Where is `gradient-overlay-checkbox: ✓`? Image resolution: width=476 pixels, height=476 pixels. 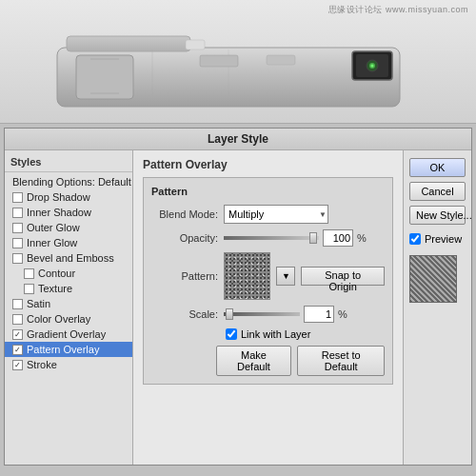
gradient-overlay-checkbox: ✓ is located at coordinates (17, 335).